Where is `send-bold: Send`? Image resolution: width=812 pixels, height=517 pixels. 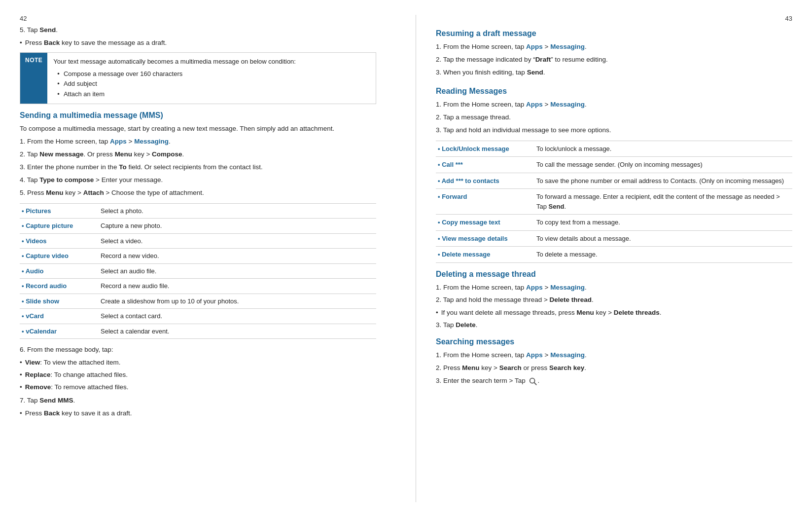 send-bold: Send is located at coordinates (47, 30).